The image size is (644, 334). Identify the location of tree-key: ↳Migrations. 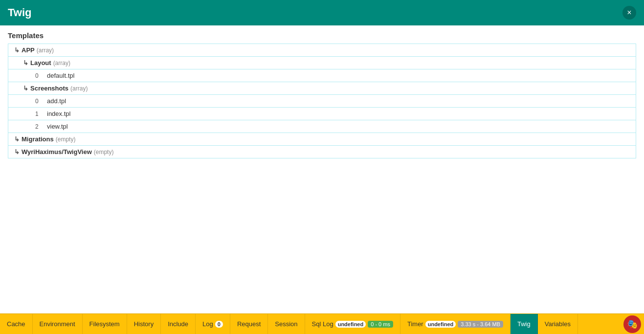
(34, 139).